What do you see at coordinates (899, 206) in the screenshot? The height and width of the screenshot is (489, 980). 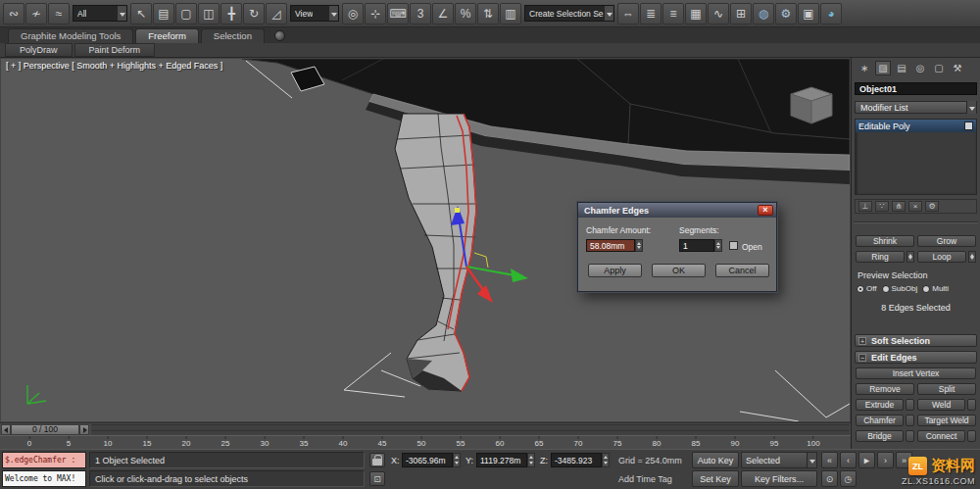 I see `make-unique-icon: ⋔` at bounding box center [899, 206].